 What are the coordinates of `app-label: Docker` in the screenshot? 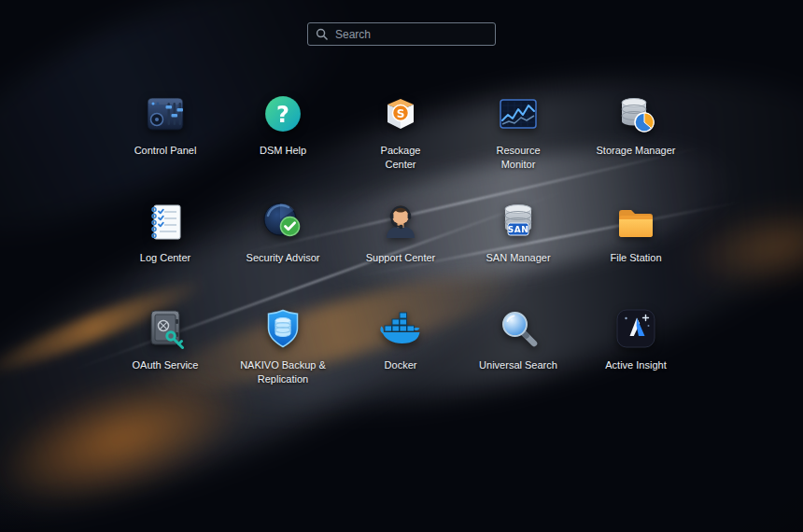 It's located at (402, 366).